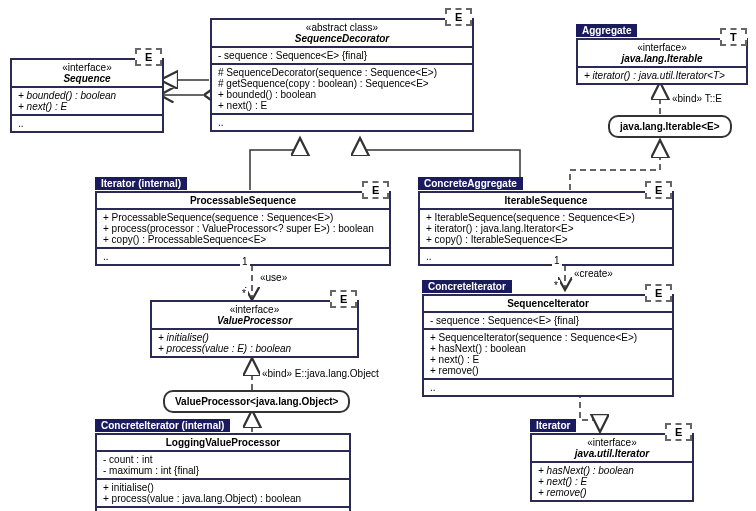  I want to click on op: + iterator() : java.lang.Iterator<E>, so click(546, 228).